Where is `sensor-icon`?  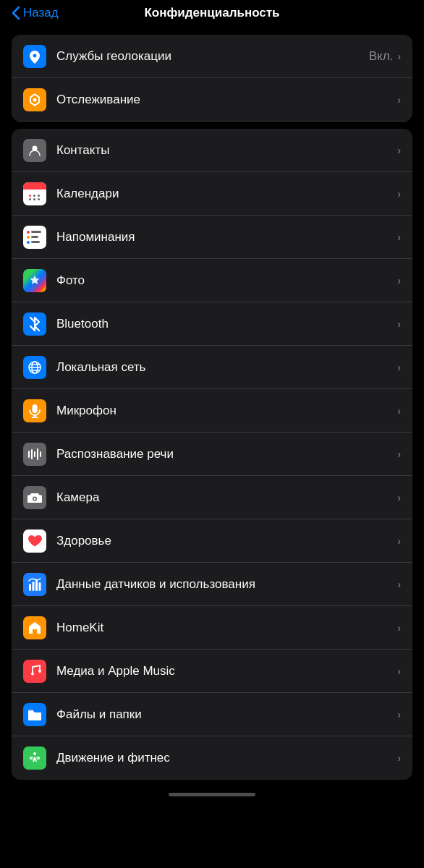 sensor-icon is located at coordinates (35, 584).